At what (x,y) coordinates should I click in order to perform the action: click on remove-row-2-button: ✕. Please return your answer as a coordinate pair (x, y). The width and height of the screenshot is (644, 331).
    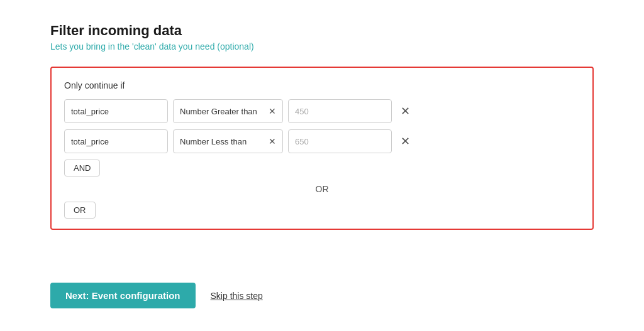
    Looking at the image, I should click on (405, 141).